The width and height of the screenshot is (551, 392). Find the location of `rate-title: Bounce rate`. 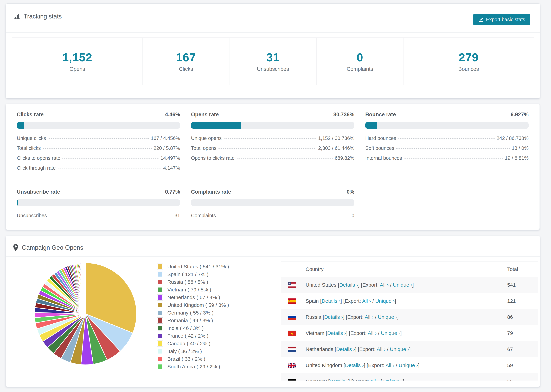

rate-title: Bounce rate is located at coordinates (381, 114).